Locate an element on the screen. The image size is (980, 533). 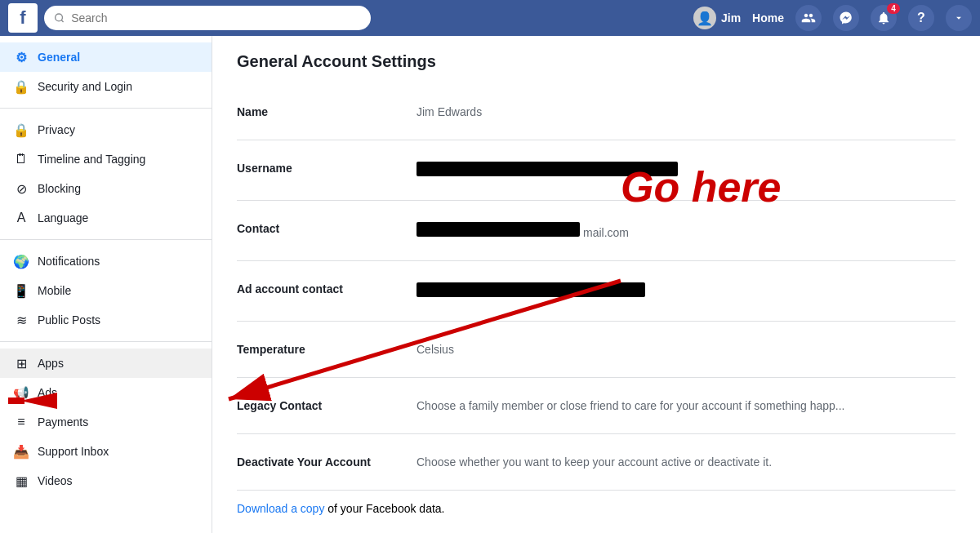
sidebar-item-support: 📥Support Inbox is located at coordinates (106, 451).